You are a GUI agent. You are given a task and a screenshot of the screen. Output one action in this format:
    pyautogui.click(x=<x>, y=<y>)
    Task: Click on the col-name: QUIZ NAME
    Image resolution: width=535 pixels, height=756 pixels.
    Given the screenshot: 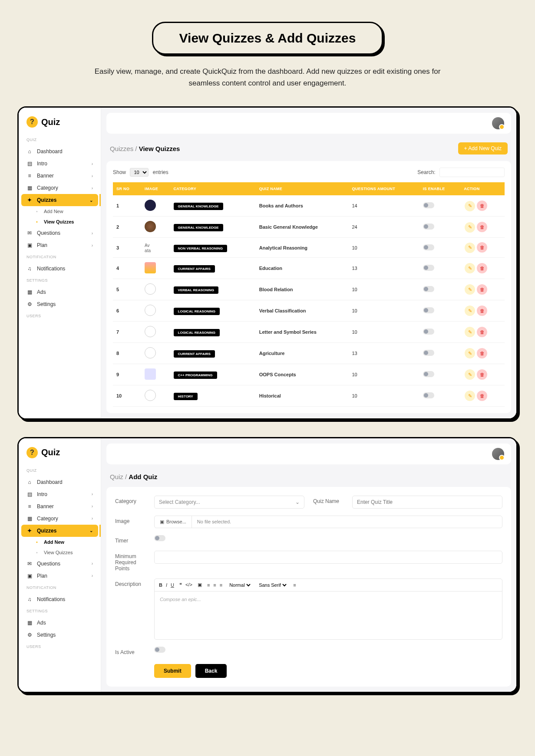 What is the action you would take?
    pyautogui.click(x=302, y=189)
    